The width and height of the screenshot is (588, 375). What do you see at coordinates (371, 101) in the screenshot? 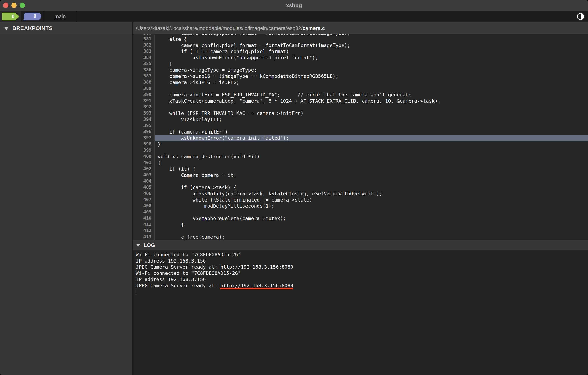
I see `code-line: xTaskCreate(cameraLoop, "camera", 8 * 10…` at bounding box center [371, 101].